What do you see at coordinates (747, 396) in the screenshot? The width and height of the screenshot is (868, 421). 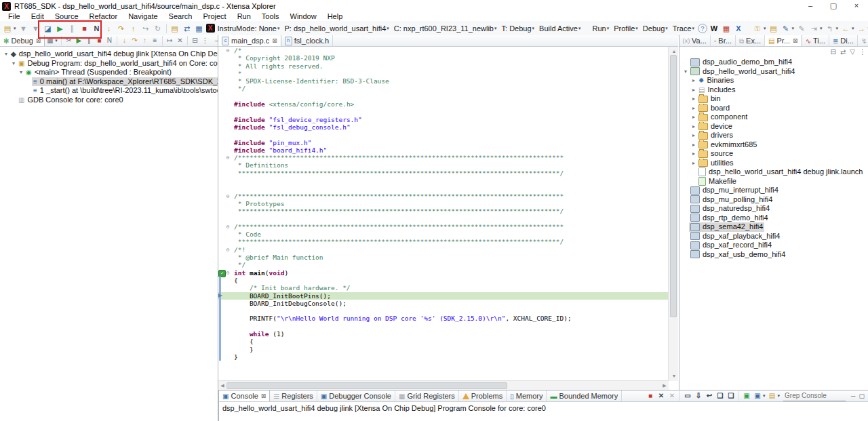 I see `pin-console-icon: ▣` at bounding box center [747, 396].